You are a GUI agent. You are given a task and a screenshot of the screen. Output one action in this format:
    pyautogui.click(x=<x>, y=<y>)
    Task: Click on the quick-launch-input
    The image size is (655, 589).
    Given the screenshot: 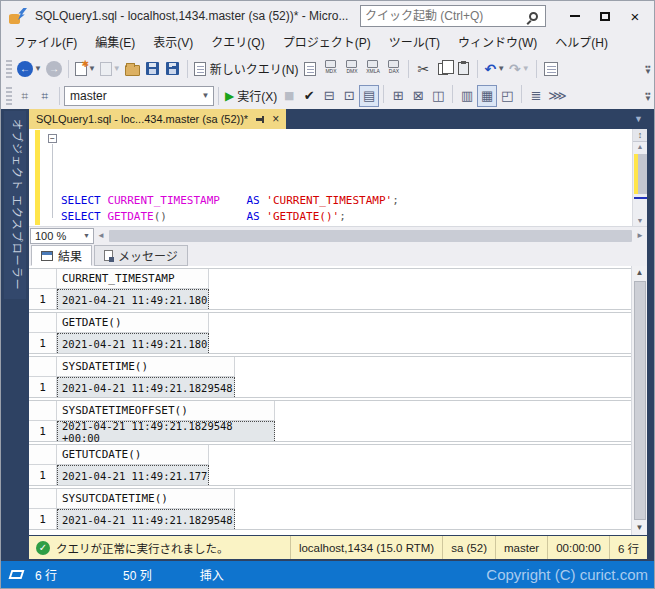 What is the action you would take?
    pyautogui.click(x=447, y=16)
    